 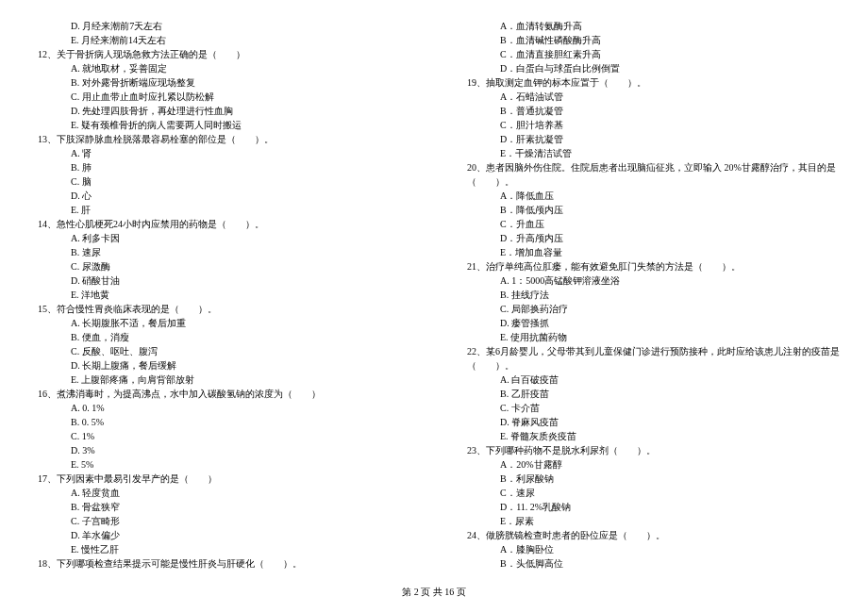 I want to click on q19-option-c: C．胆汁培养基, so click(x=649, y=124).